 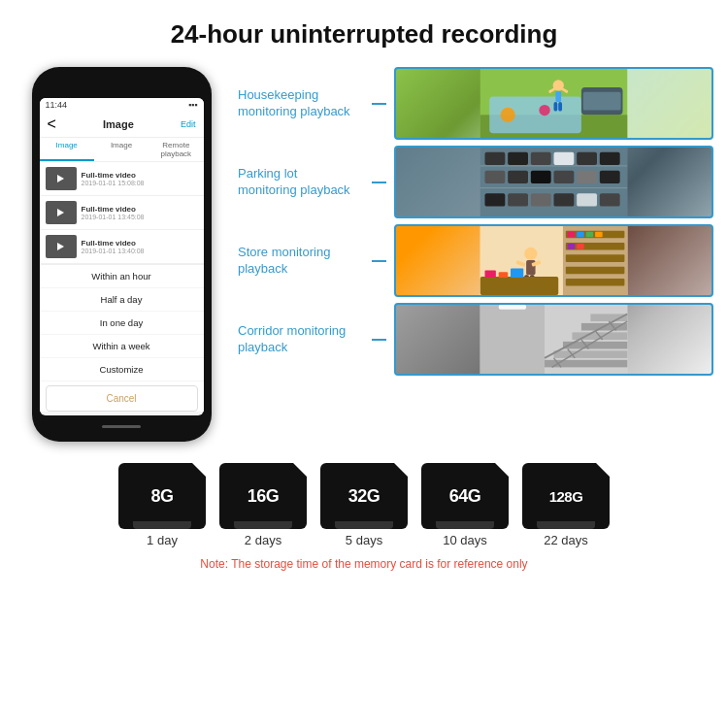 I want to click on phone-dropdown: Within an hour Half a day In one day Wit…, so click(x=122, y=338).